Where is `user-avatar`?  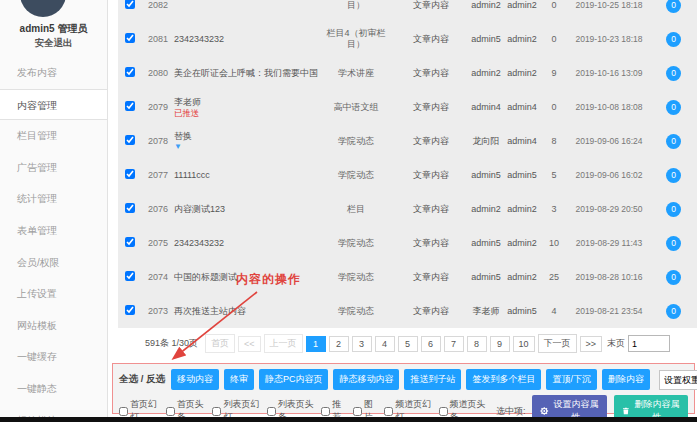
user-avatar is located at coordinates (43, 8).